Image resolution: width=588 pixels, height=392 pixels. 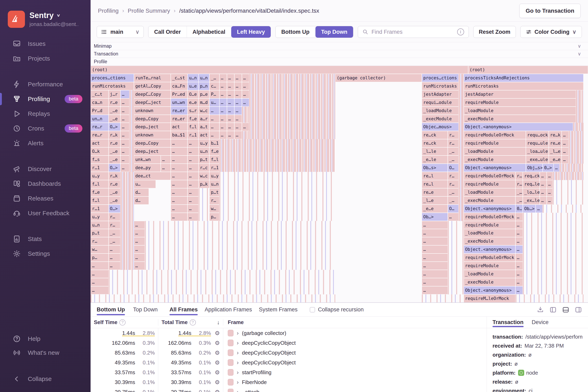 What do you see at coordinates (124, 322) in the screenshot?
I see `self-time-header: Self Time ?` at bounding box center [124, 322].